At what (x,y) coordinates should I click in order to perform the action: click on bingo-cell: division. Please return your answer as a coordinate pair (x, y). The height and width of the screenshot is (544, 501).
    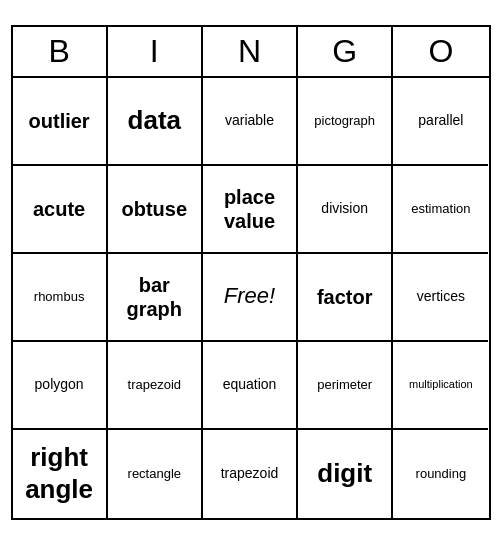
    Looking at the image, I should click on (346, 210).